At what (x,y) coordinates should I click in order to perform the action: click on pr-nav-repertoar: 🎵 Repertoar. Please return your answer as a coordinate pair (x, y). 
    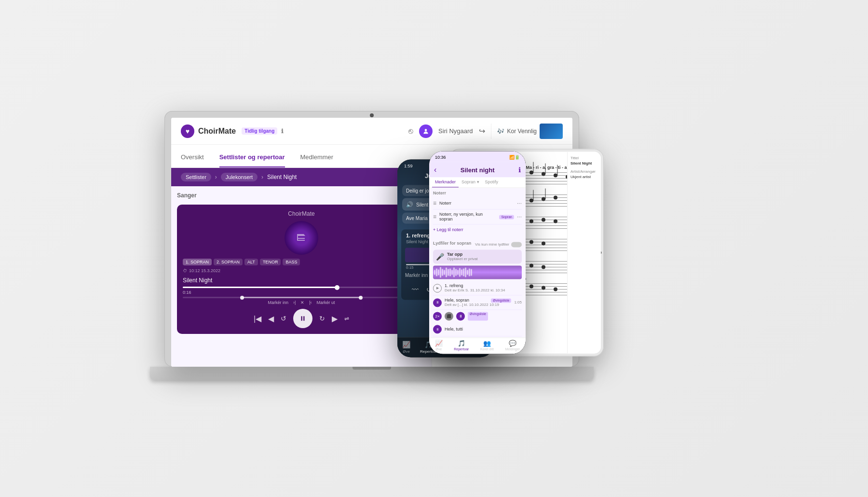
    Looking at the image, I should click on (461, 345).